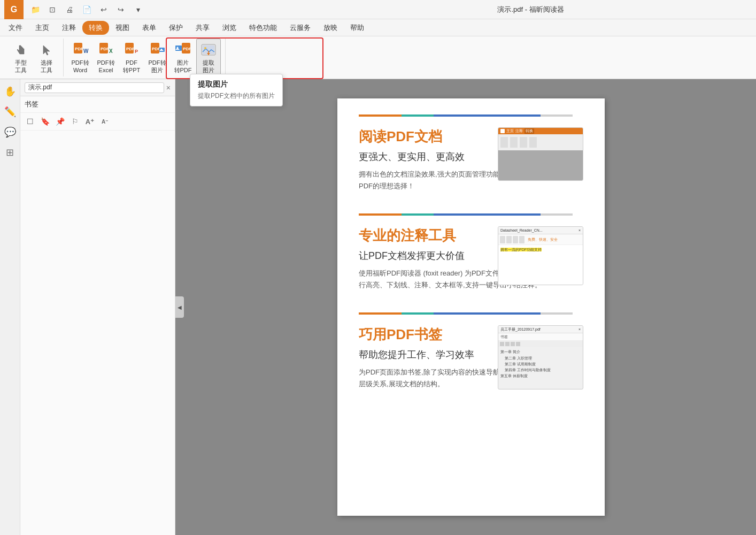 The image size is (756, 535). What do you see at coordinates (236, 85) in the screenshot?
I see `tooltip-title: 提取图片` at bounding box center [236, 85].